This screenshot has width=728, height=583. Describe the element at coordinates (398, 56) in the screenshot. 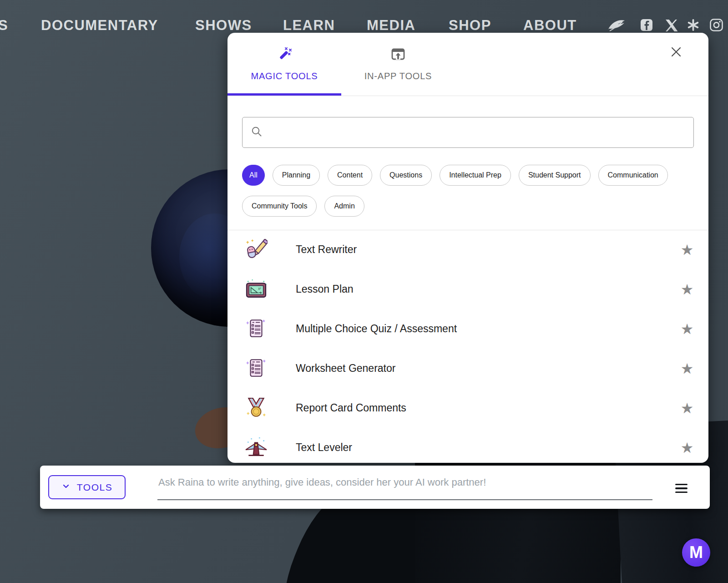

I see `window-upload-icon` at that location.